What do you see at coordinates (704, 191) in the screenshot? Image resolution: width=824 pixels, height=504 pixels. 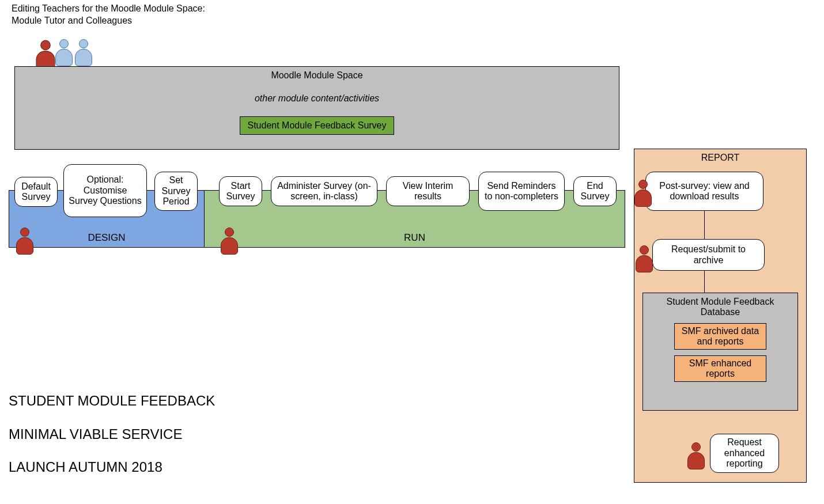 I see `task-label: Post-survey: view and download results` at bounding box center [704, 191].